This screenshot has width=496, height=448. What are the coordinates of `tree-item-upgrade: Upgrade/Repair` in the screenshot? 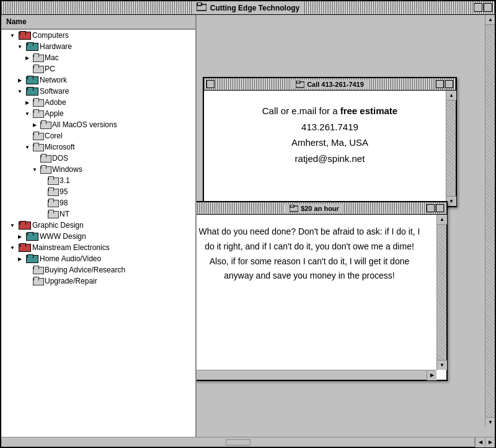 It's located at (98, 281).